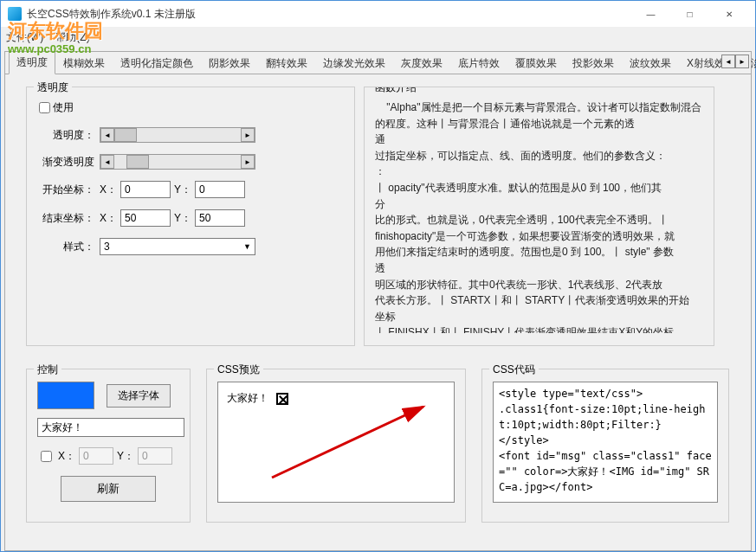 Image resolution: width=756 pixels, height=552 pixels. I want to click on use-label: 使用, so click(63, 107).